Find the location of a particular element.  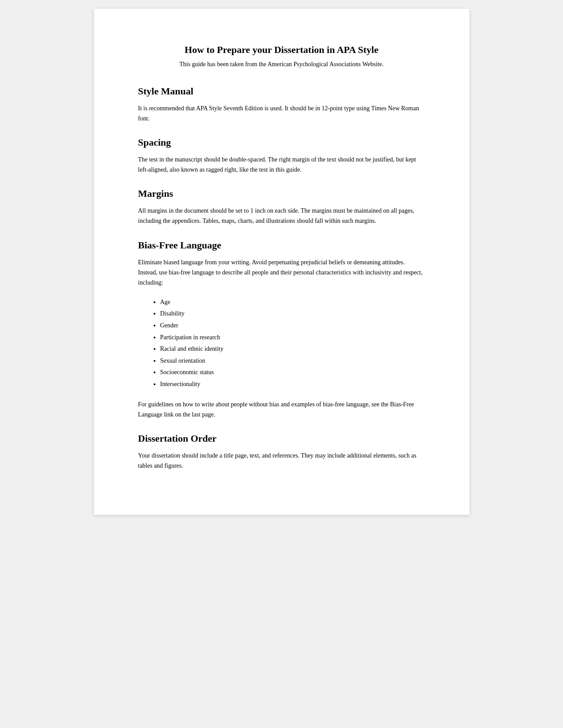

bias-bullet-list: Age Disability Gender Participation in r… is located at coordinates (293, 343).